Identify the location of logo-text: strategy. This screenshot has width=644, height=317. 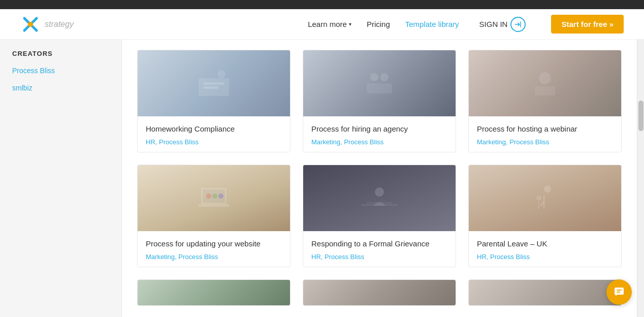
(59, 24).